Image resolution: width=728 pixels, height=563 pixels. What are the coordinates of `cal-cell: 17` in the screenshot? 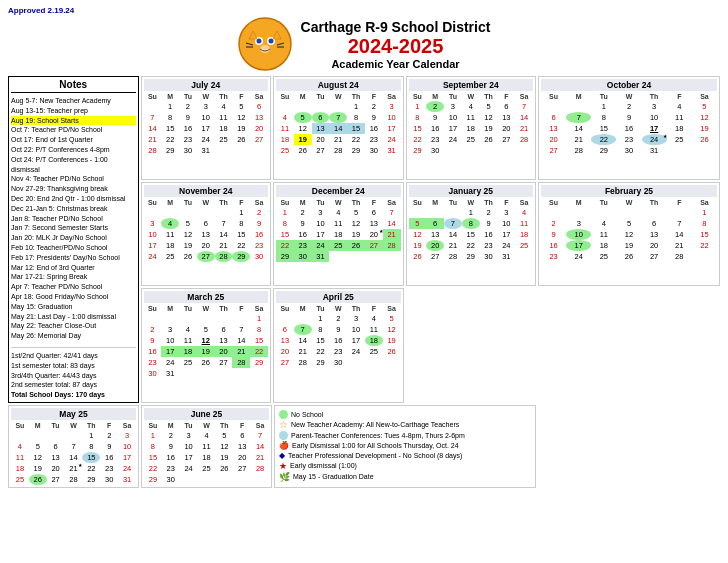 It's located at (206, 128).